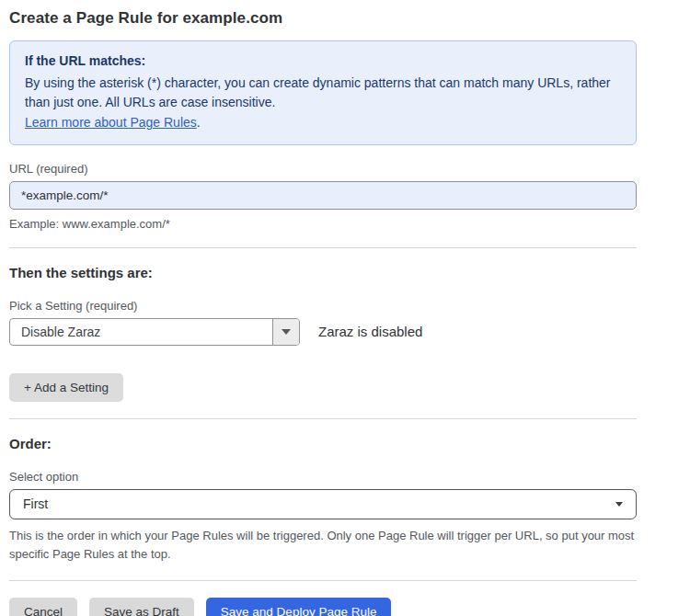 This screenshot has width=690, height=616. I want to click on order-select-value: First, so click(35, 504).